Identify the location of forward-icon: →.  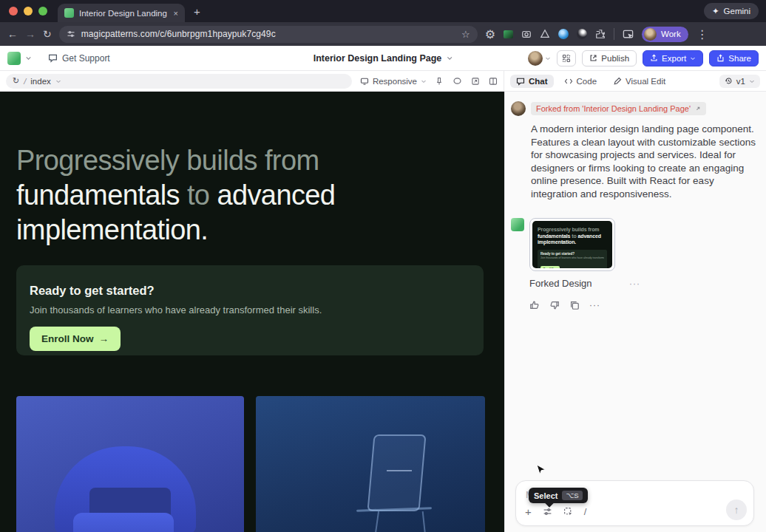
(30, 34).